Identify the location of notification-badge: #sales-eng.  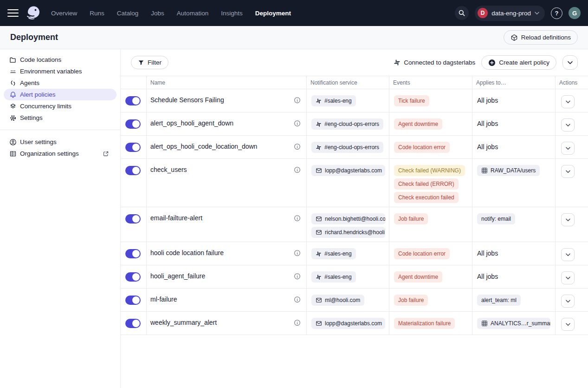
(334, 254).